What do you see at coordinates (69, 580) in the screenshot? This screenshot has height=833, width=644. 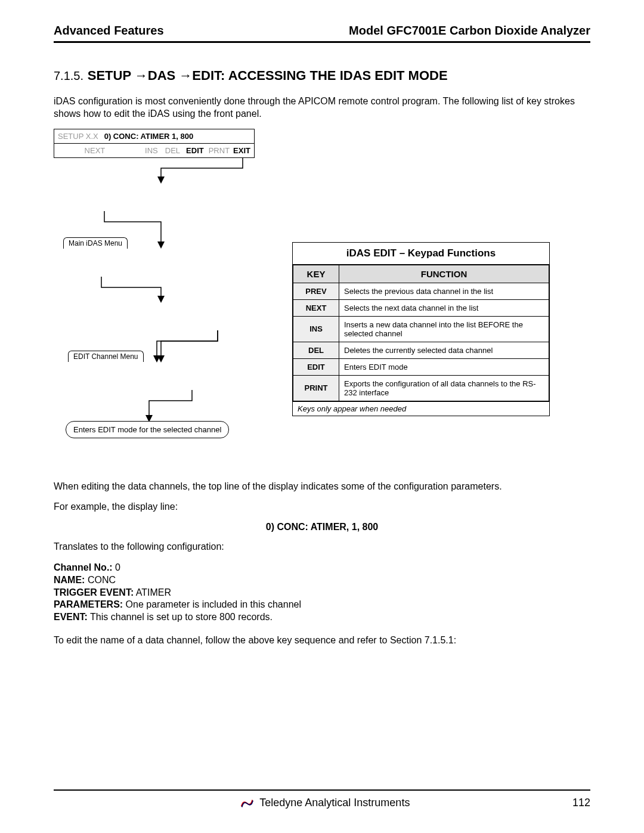 I see `cfg-l2a: NAME:` at bounding box center [69, 580].